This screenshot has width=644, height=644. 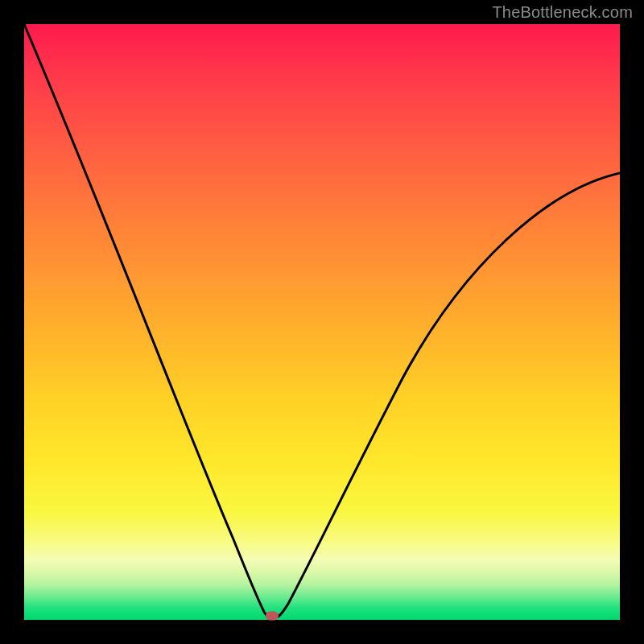 What do you see at coordinates (272, 617) in the screenshot?
I see `optimal-point-marker` at bounding box center [272, 617].